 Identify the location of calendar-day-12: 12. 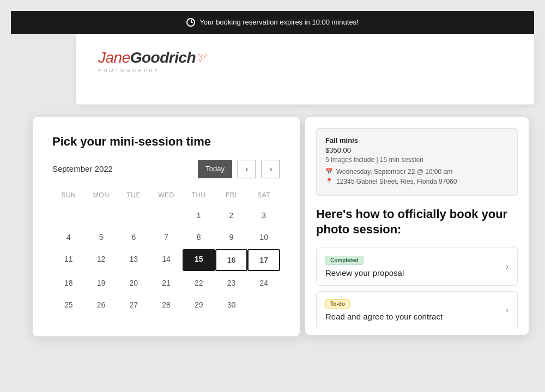
(101, 260).